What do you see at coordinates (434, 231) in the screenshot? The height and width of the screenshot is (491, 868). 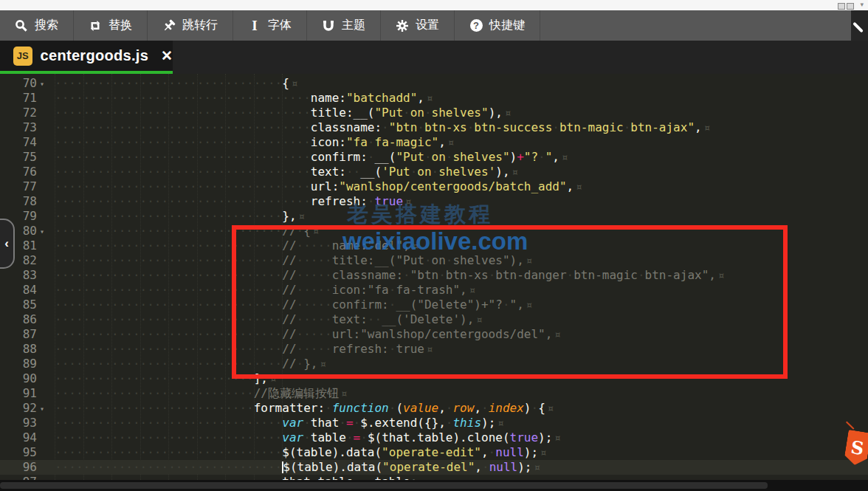 I see `code-line-80: 80▾································//·{¤` at bounding box center [434, 231].